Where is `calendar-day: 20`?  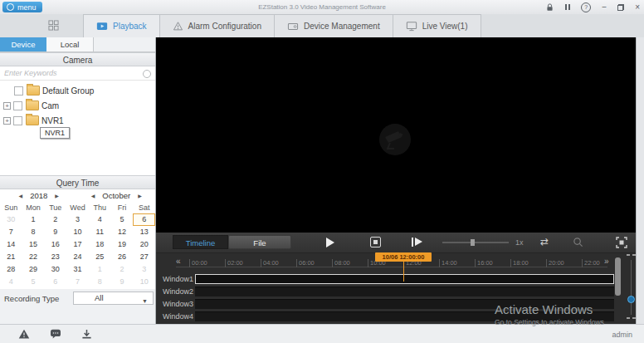 calendar-day: 20 is located at coordinates (144, 244).